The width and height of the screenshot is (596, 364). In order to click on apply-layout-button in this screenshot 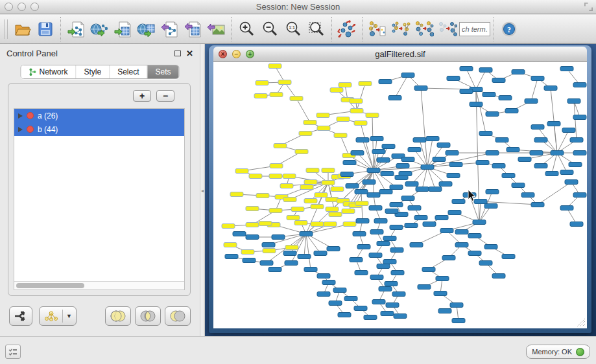, I will do `click(347, 29)`.